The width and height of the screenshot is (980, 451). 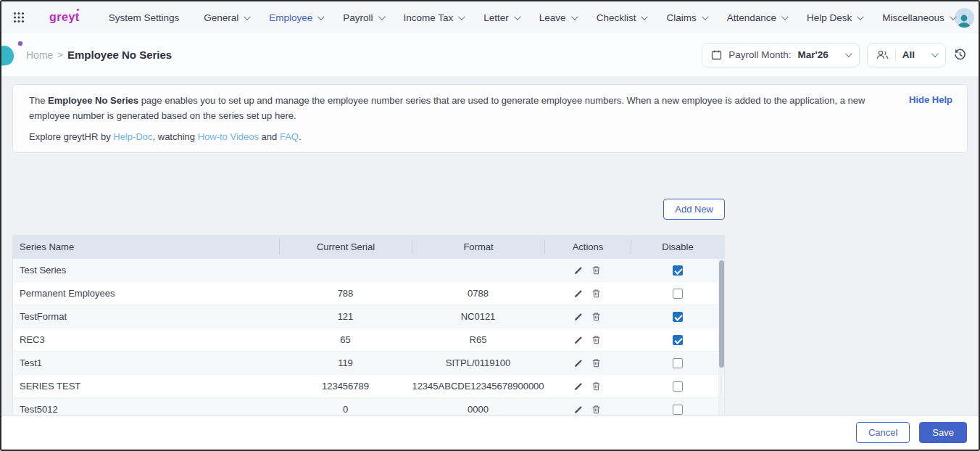 What do you see at coordinates (834, 17) in the screenshot?
I see `menu-help-desk: Help Desk` at bounding box center [834, 17].